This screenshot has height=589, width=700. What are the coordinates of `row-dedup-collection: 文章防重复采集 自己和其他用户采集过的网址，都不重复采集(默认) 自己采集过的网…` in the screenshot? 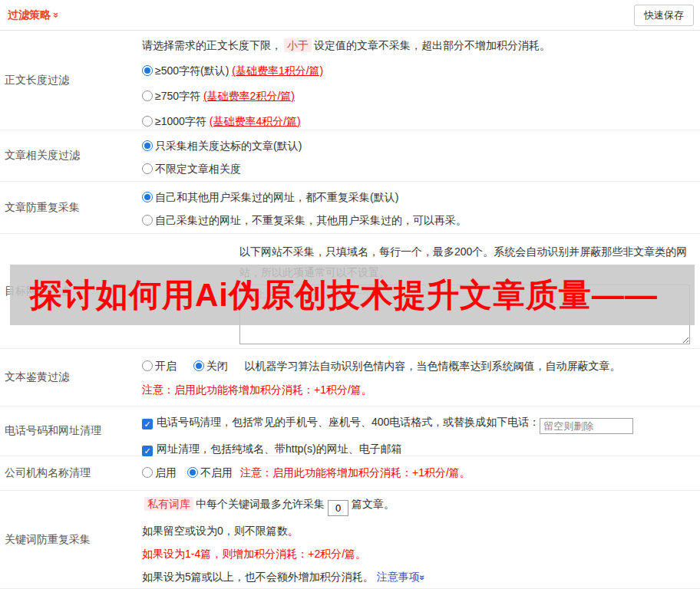 It's located at (350, 208).